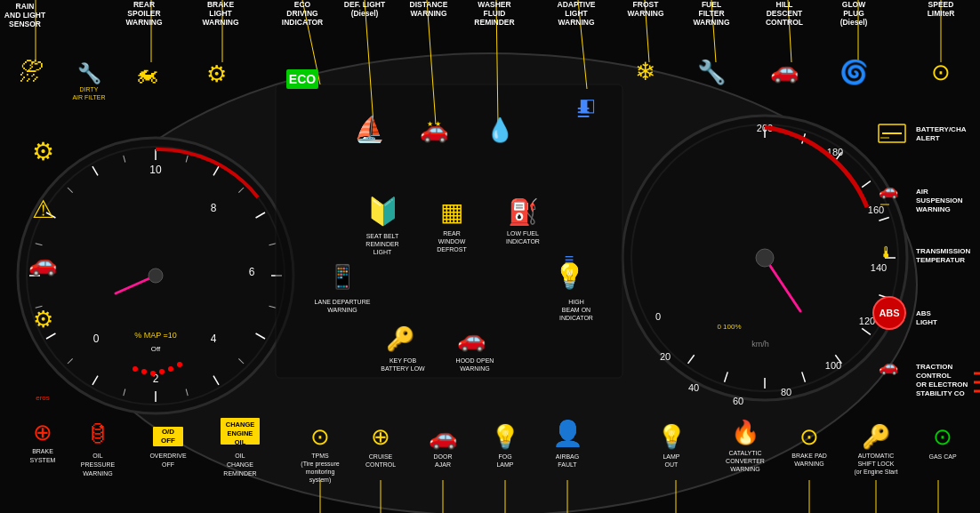 The height and width of the screenshot is (513, 980). I want to click on svg-text: HIGH, so click(576, 302).